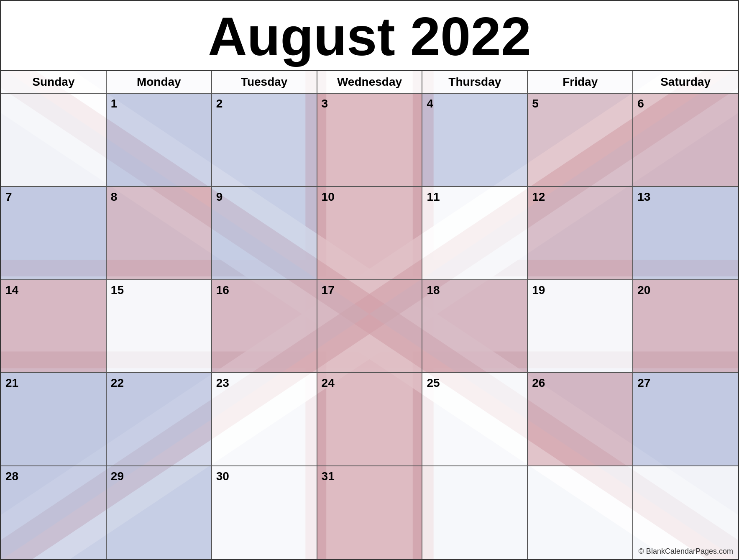 The image size is (739, 560). Describe the element at coordinates (580, 326) in the screenshot. I see `day-cell-19: 19` at that location.